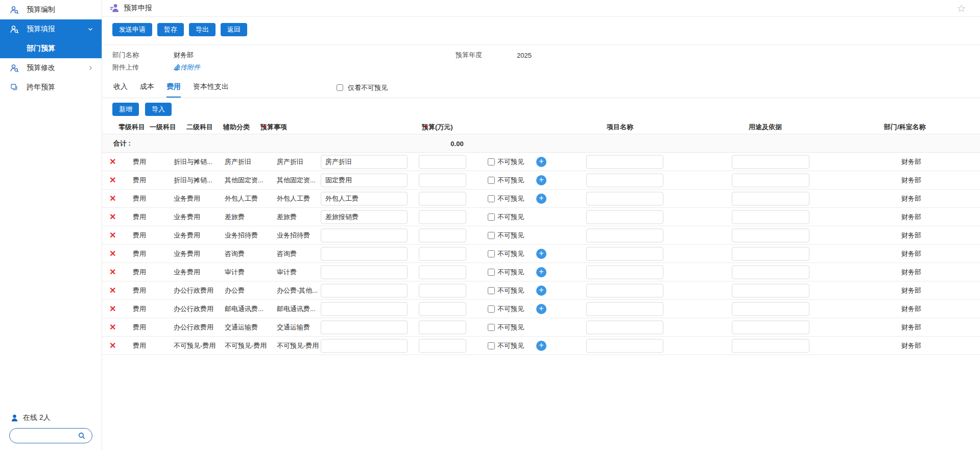  Describe the element at coordinates (51, 87) in the screenshot. I see `sidebar-item-cross-year-budget: 跨年预算` at that location.